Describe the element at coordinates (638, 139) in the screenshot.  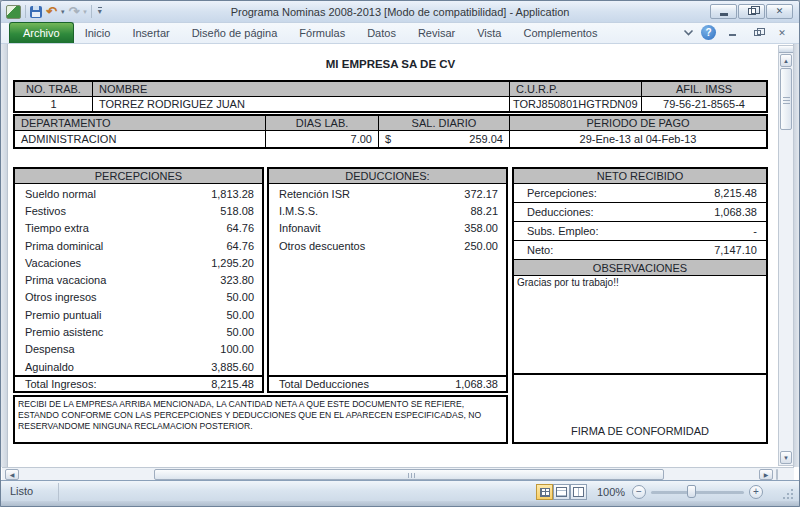
I see `value-periodo-de-pago: 29-Ene-13 al 04-Feb-13` at that location.